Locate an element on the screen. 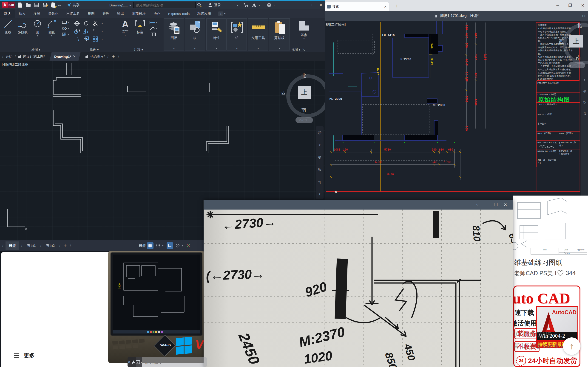 The image size is (588, 367). dwg-viewcube-north: 北 is located at coordinates (579, 26).